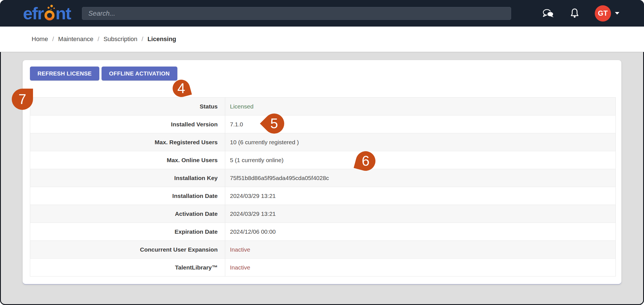  What do you see at coordinates (128, 196) in the screenshot?
I see `row-label: Installation Date` at bounding box center [128, 196].